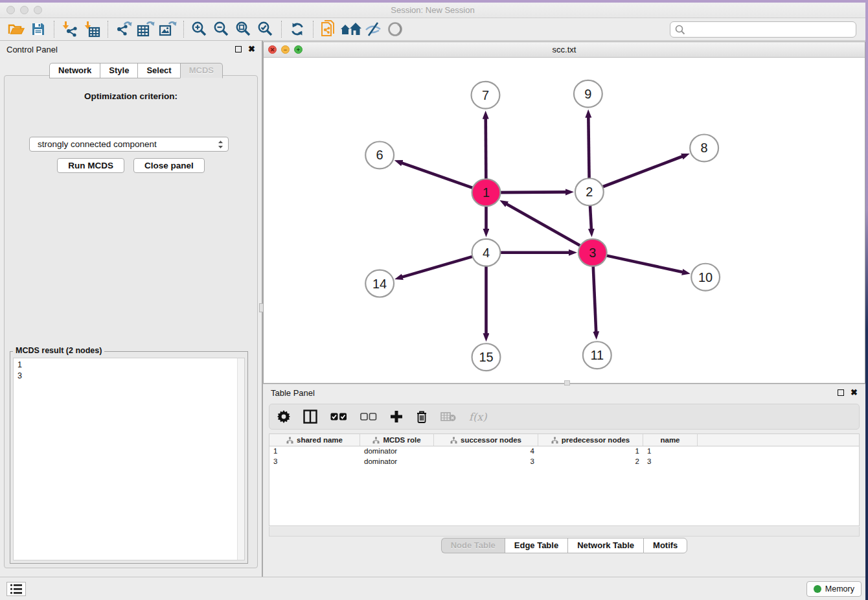  Describe the element at coordinates (564, 417) in the screenshot. I see `table-toolbar: f(x)` at that location.